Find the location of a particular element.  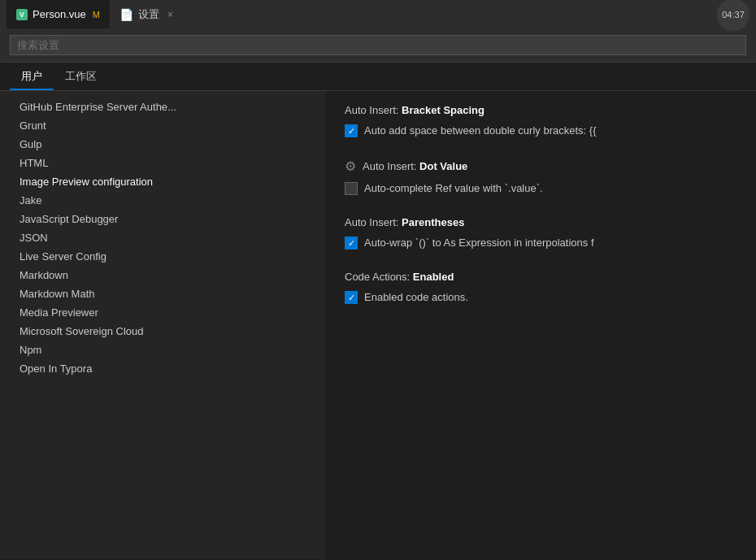

sidebar-item-npm: Npm is located at coordinates (163, 349).